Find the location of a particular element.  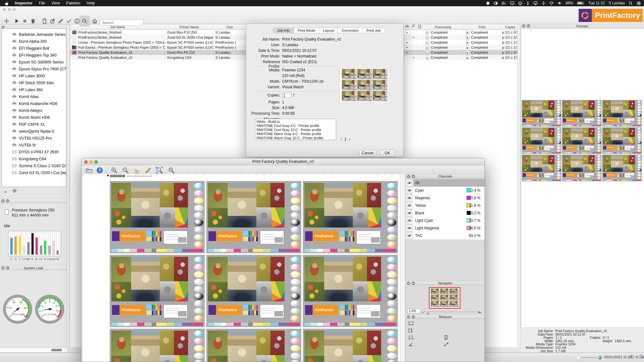

printer-list-item: Kornit Allegro is located at coordinates (34, 111).